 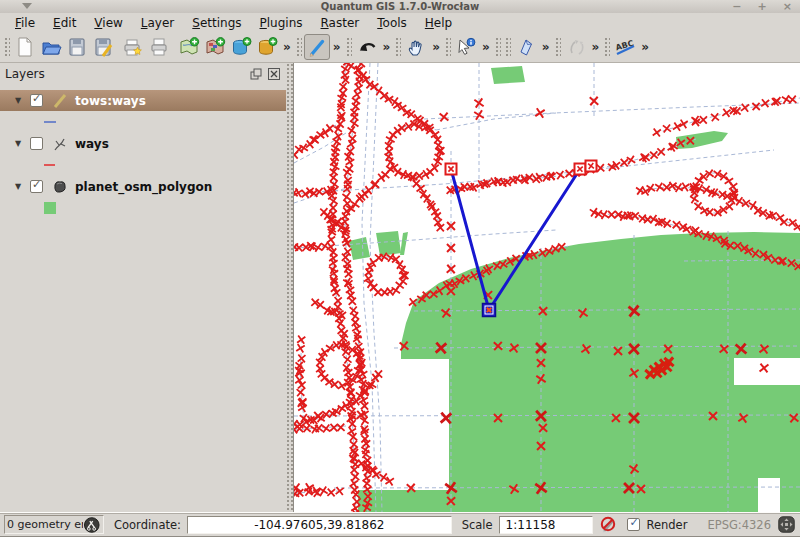 What do you see at coordinates (25, 23) in the screenshot?
I see `menu-file: File` at bounding box center [25, 23].